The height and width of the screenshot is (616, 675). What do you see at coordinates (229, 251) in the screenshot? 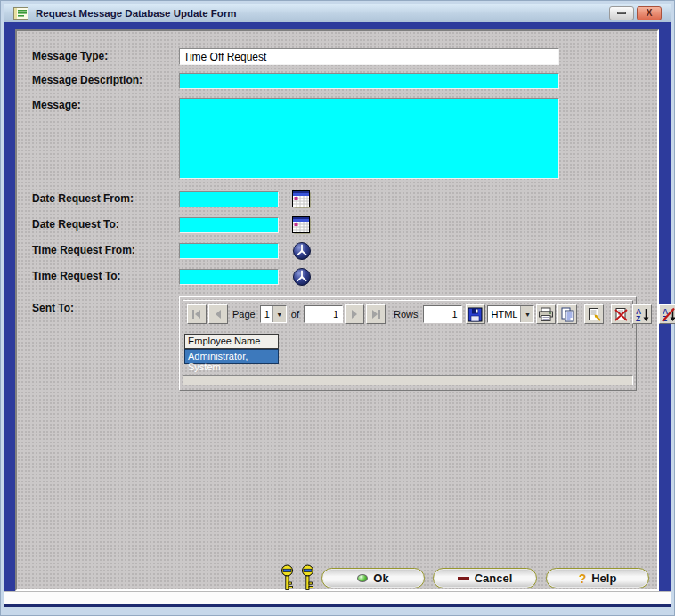
I see `time-request-from-input` at bounding box center [229, 251].